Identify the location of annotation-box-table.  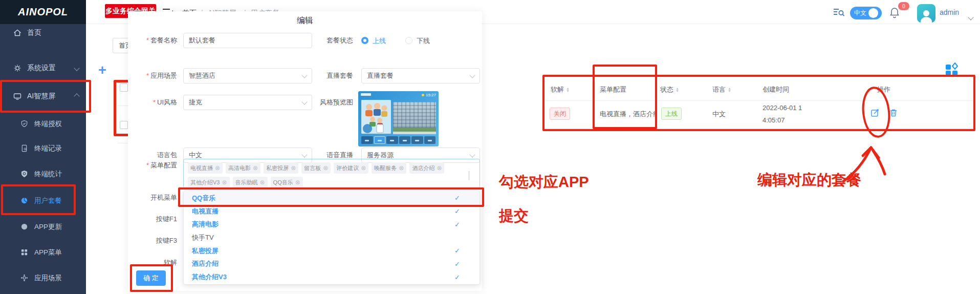
(759, 103).